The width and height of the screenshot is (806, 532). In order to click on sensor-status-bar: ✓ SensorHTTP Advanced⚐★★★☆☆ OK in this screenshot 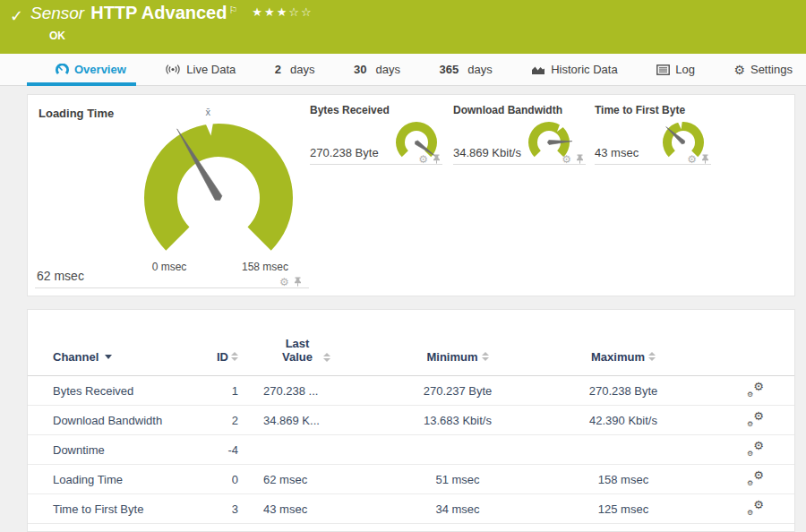, I will do `click(403, 27)`.